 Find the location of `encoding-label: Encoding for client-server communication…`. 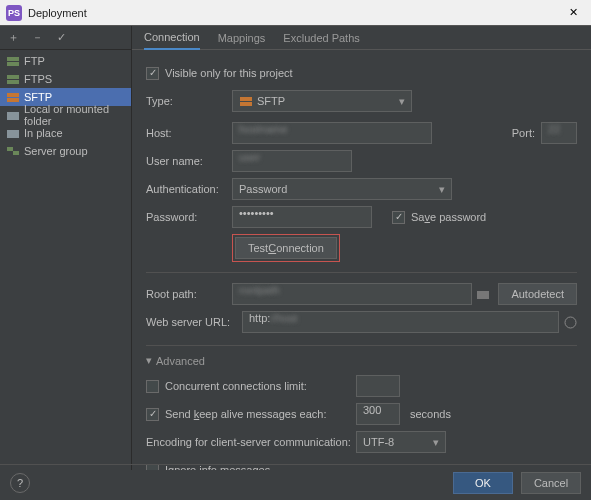

encoding-label: Encoding for client-server communication… is located at coordinates (251, 442).